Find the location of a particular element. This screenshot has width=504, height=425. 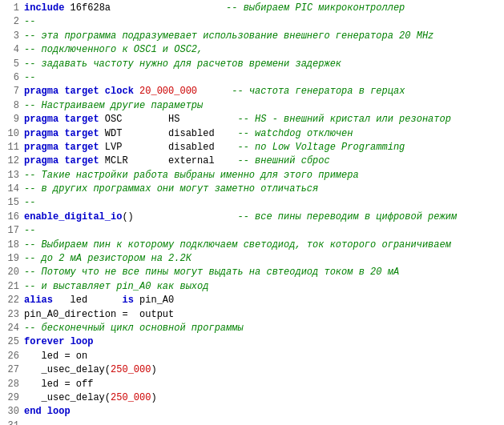

code-line: 5-- задавать частоту нужно для расчетов … is located at coordinates (252, 64).